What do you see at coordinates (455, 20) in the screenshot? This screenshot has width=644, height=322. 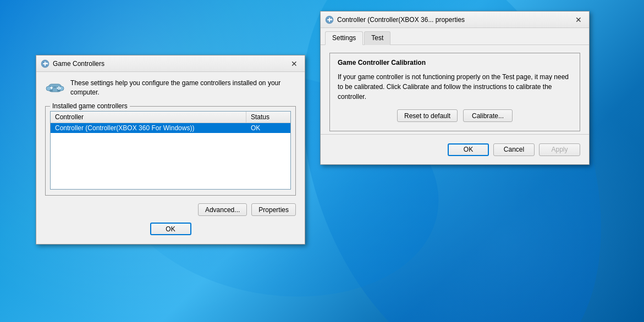 I see `properties-title-text: Controller (Controller(XBOX 36... proper…` at bounding box center [455, 20].